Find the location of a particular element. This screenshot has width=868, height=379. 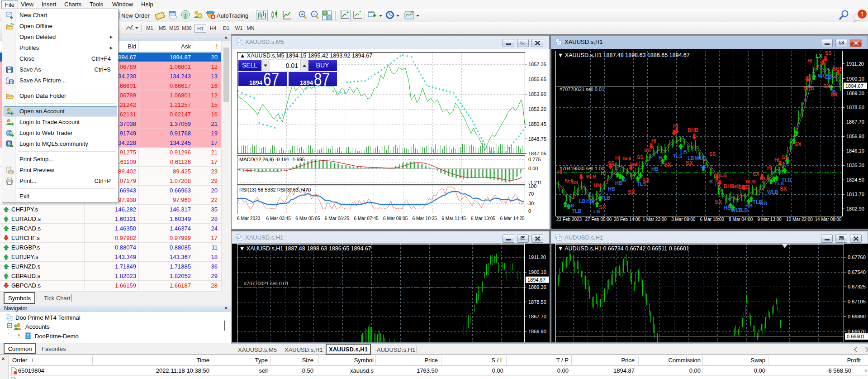

svg-text: HM is located at coordinates (597, 185).